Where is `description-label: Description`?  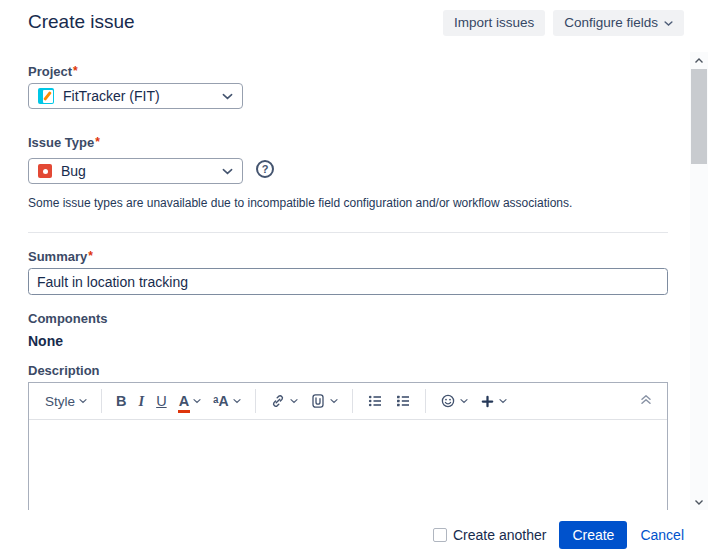 description-label: Description is located at coordinates (348, 370).